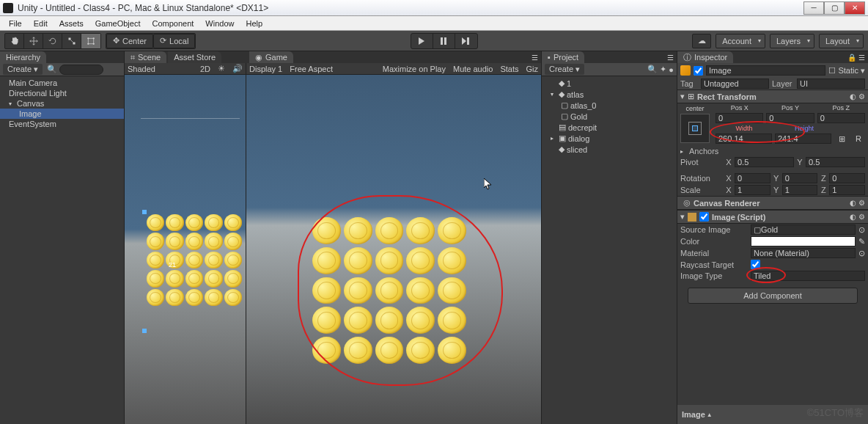 The height and width of the screenshot is (424, 868). What do you see at coordinates (62, 83) in the screenshot?
I see `hierarchy-item: Main Camera` at bounding box center [62, 83].